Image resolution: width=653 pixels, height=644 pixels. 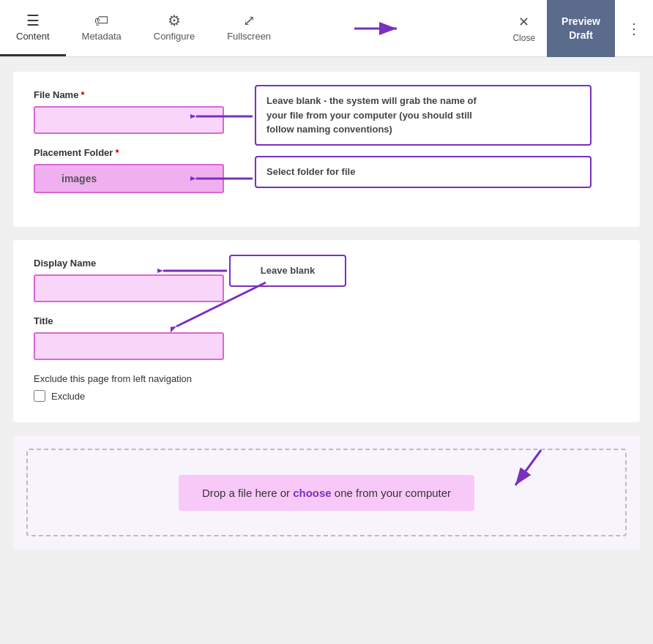 I want to click on more-icon: ⋮, so click(x=634, y=29).